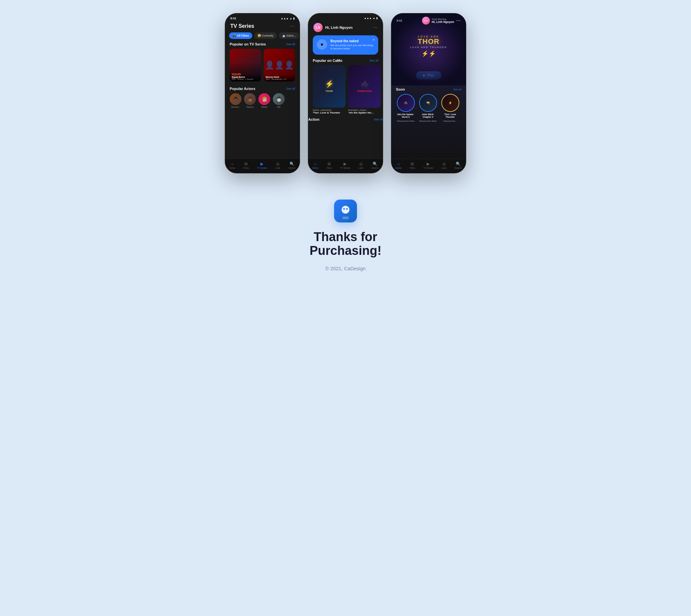 The height and width of the screenshot is (616, 691). What do you see at coordinates (364, 89) in the screenshot?
I see `spiderman-popular-card: 🕷️ SPIDER-MAN Animation • Action Into th…` at bounding box center [364, 89].